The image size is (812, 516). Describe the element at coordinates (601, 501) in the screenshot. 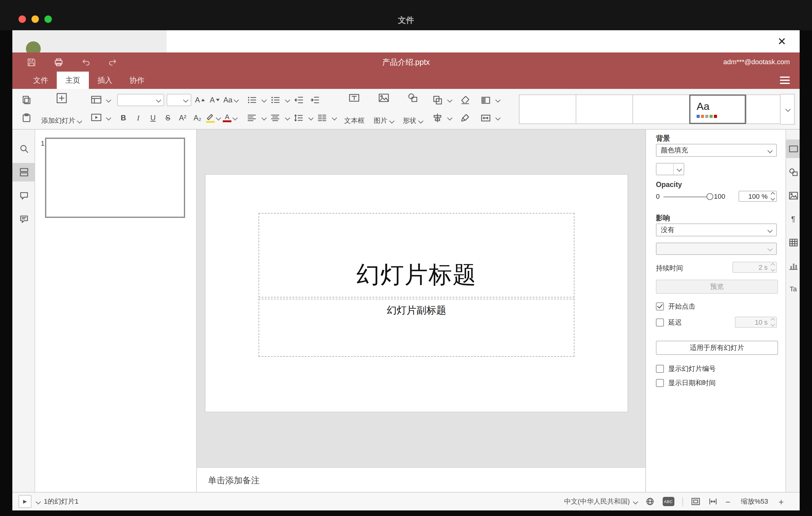

I see `language-selector: 中文(中华人民共和国)` at that location.